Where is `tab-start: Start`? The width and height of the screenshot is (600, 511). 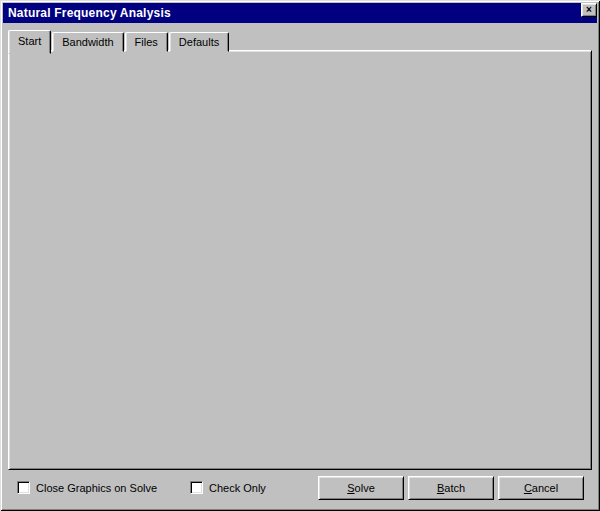
tab-start: Start is located at coordinates (30, 42).